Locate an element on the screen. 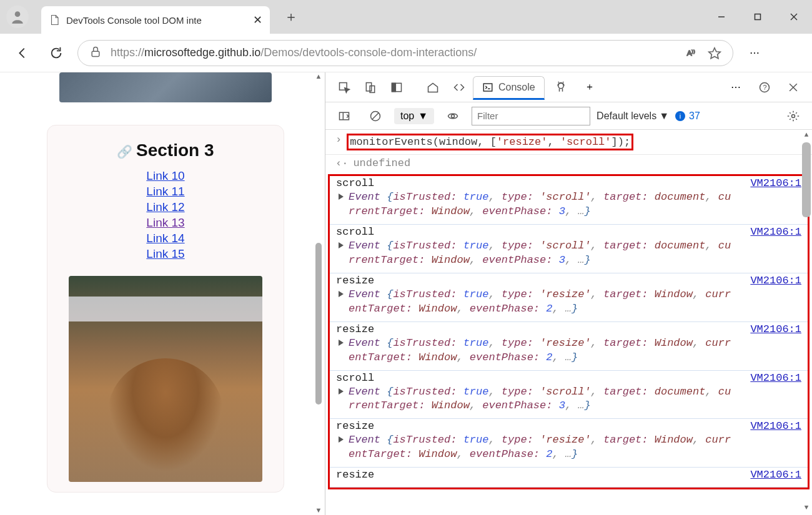  close-window-button is located at coordinates (794, 17).